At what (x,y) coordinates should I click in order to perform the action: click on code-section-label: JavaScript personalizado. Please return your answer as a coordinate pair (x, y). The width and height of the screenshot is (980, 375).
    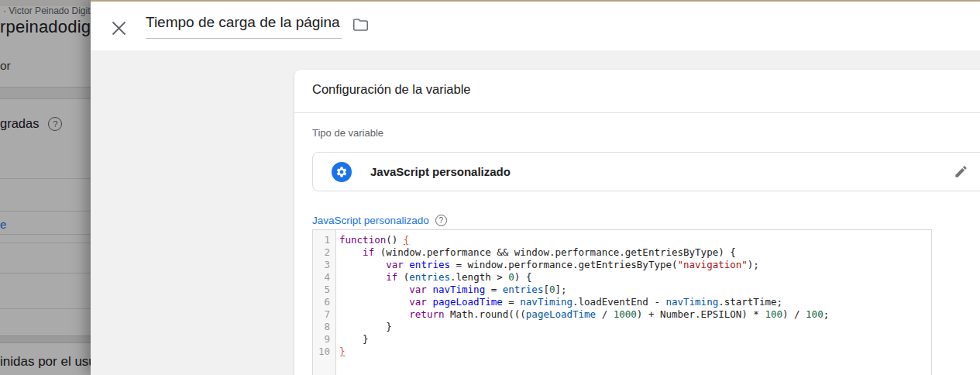
    Looking at the image, I should click on (370, 220).